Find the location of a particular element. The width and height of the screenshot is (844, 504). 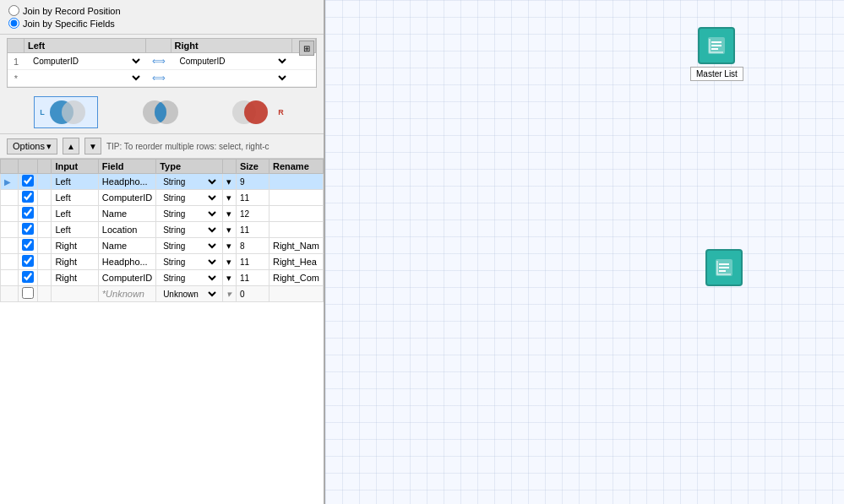

join-fields-container: Left Right 1 ComputerID ⟺ ComputerID * is located at coordinates (162, 62).